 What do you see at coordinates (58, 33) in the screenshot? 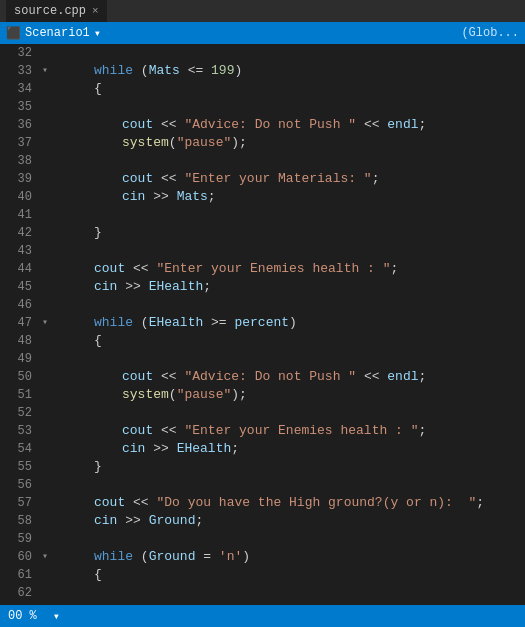
I see `scenario-label: Scenario1` at bounding box center [58, 33].